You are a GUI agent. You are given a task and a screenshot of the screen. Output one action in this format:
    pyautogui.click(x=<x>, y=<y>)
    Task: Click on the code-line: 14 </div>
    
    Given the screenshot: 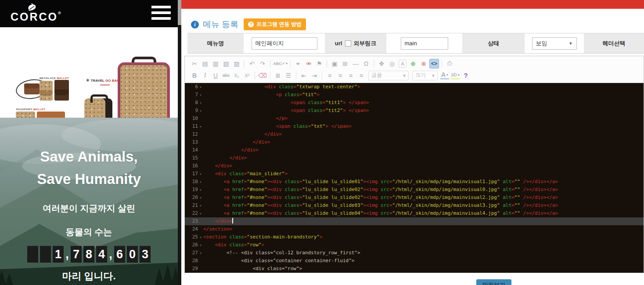 What is the action you would take?
    pyautogui.click(x=414, y=150)
    